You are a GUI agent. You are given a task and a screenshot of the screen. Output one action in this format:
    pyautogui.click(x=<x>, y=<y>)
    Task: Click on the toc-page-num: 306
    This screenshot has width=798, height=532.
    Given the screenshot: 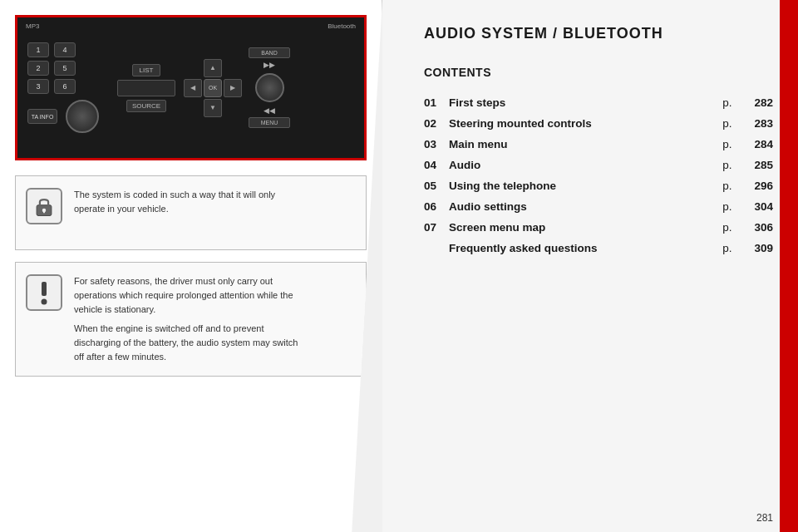 What is the action you would take?
    pyautogui.click(x=756, y=228)
    